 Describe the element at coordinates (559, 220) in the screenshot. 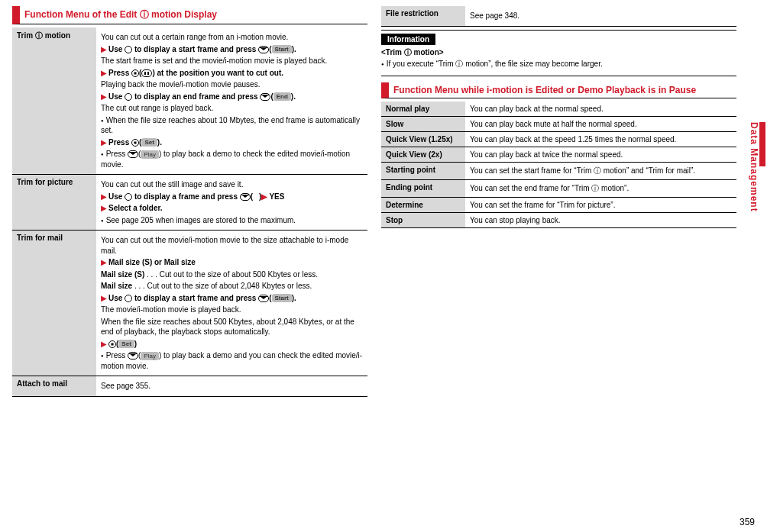

I see `table-row: StopYou can stop playing back.` at that location.